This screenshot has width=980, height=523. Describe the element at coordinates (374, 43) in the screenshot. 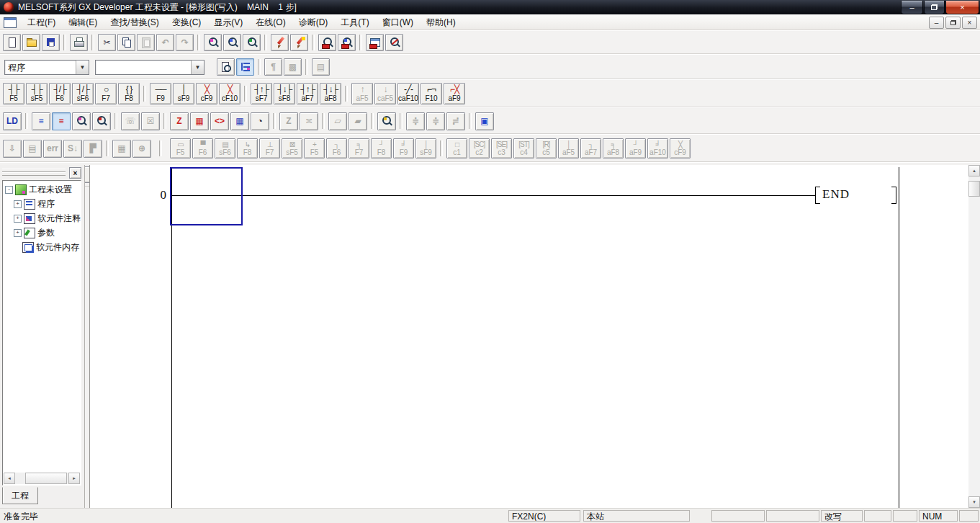

I see `entry-data-monitor-button` at that location.